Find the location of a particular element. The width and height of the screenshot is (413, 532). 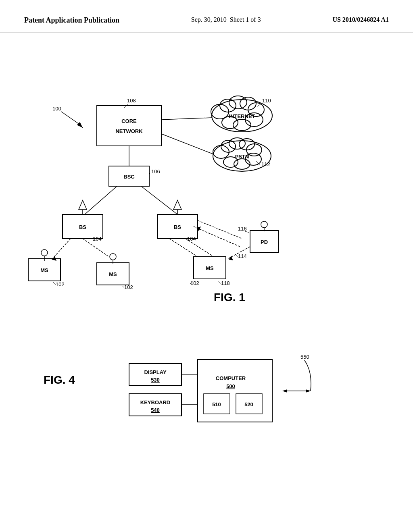

bs-left-label: BS is located at coordinates (83, 227).